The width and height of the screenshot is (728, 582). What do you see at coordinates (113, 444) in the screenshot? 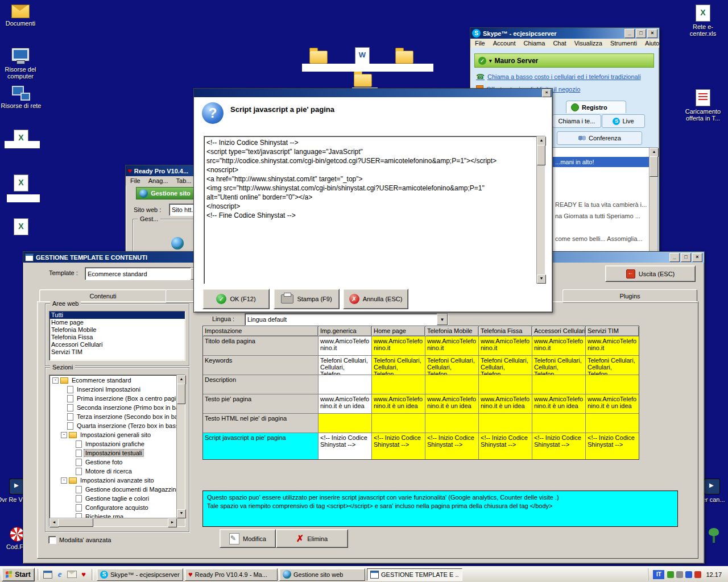
I see `tree-item: Impostazioni grafiche` at bounding box center [113, 444].